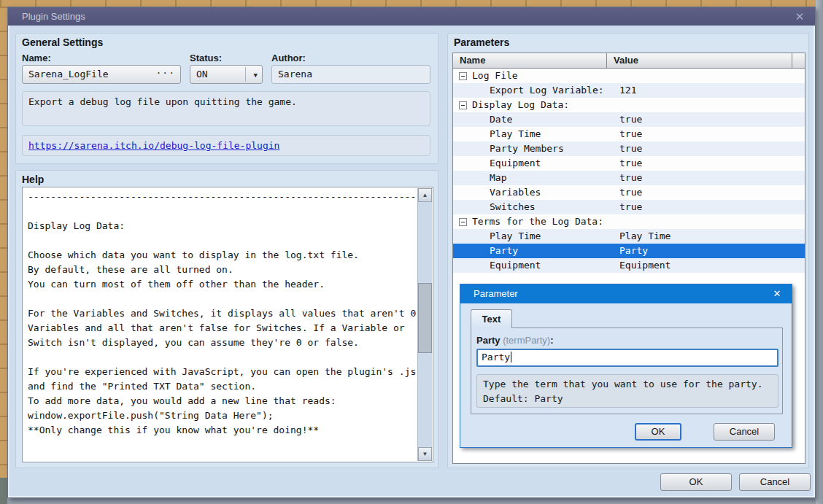 The width and height of the screenshot is (823, 504). I want to click on author-field: Sarena, so click(351, 74).